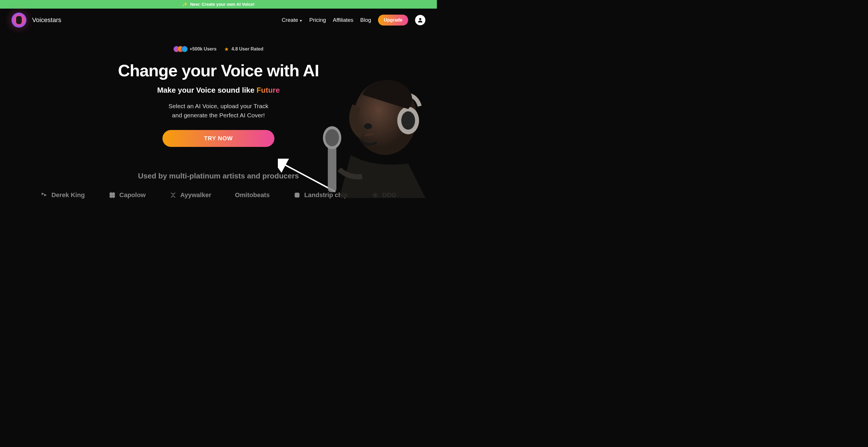  I want to click on stat-rating: ★ 4.8 User Rated, so click(244, 49).